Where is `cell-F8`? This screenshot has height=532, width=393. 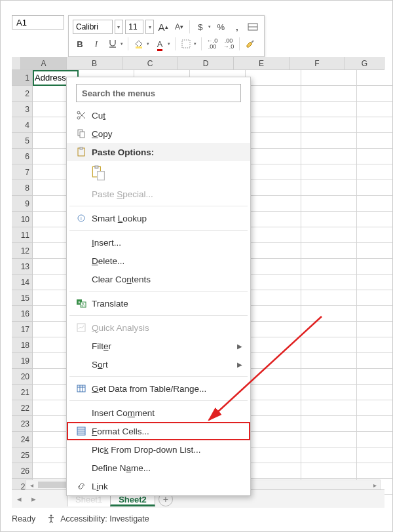 cell-F8 is located at coordinates (329, 188).